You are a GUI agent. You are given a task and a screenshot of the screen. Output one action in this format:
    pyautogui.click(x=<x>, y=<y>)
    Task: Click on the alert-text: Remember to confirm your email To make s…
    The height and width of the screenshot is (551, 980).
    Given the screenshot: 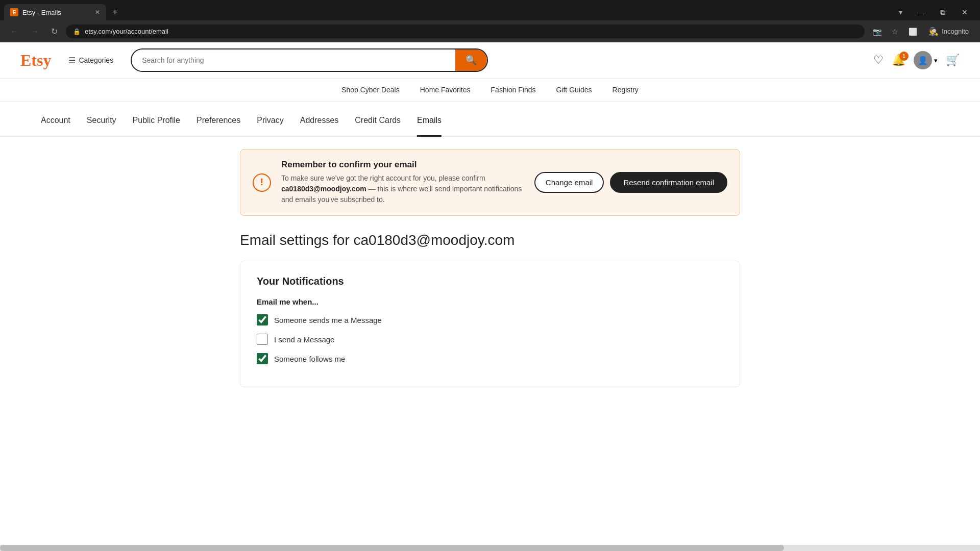 What is the action you would take?
    pyautogui.click(x=403, y=183)
    